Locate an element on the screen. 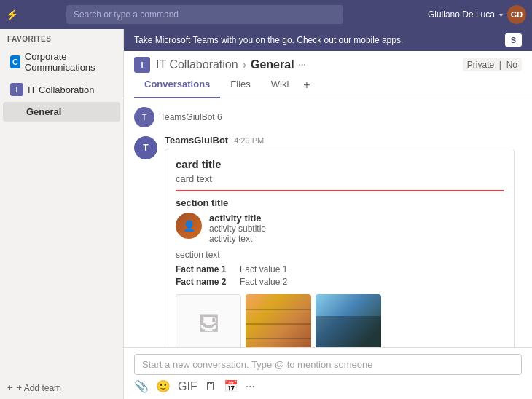 This screenshot has width=532, height=399. activity-subtitle: activity subtitle is located at coordinates (238, 229).